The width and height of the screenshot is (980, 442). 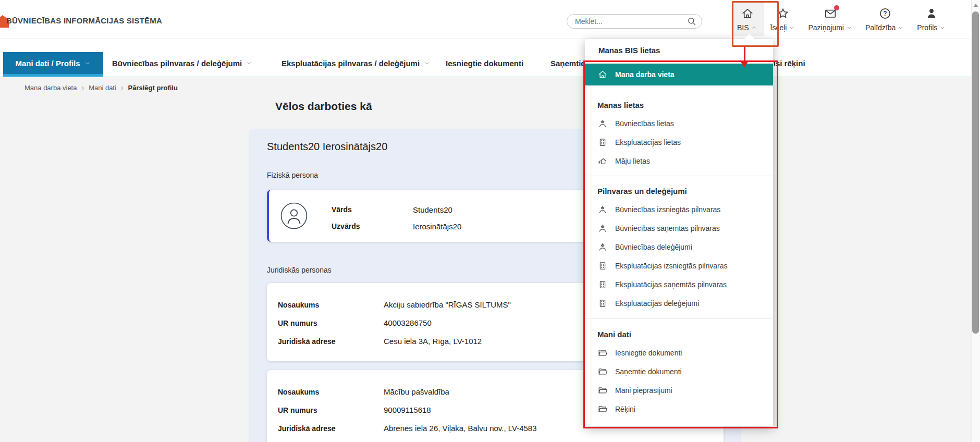 I want to click on top-nav: BISĪsceļiPaziņojumiPalīdzībaProfils, so click(x=841, y=19).